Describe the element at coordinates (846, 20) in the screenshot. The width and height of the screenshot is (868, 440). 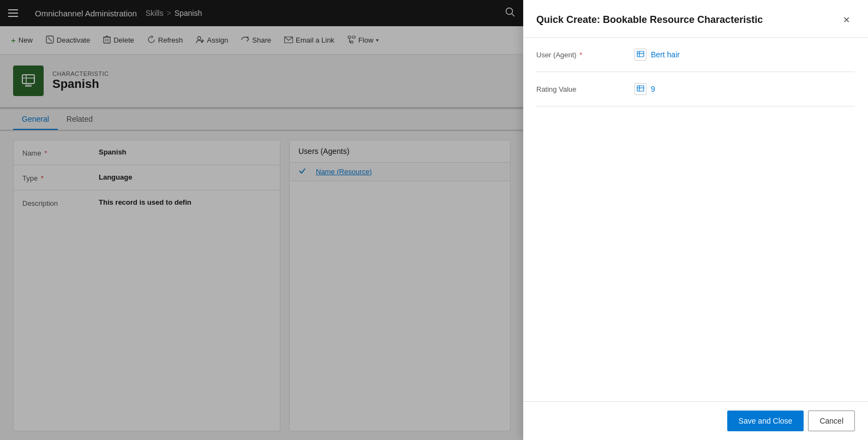
I see `close-button: ✕` at that location.